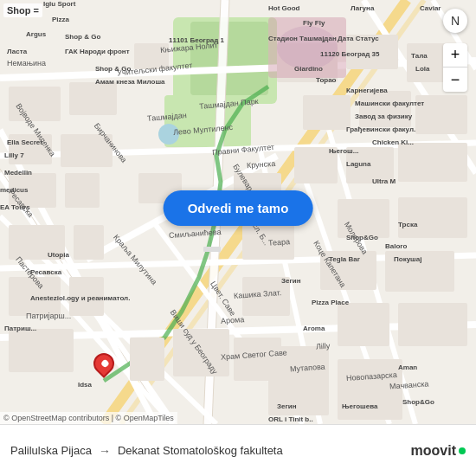  I want to click on label-torao: Торао, so click(326, 80).